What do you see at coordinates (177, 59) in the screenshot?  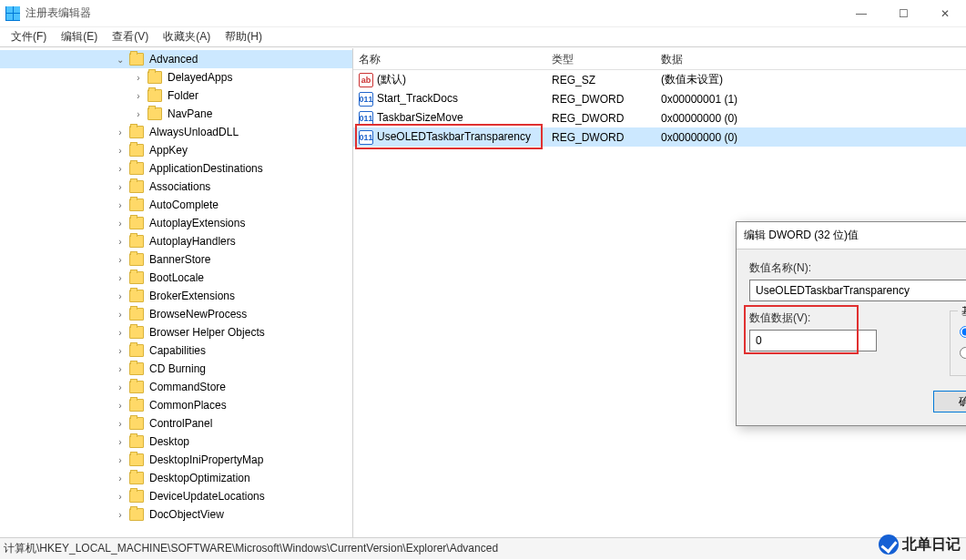 I see `tree-item-advanced: ⌄Advanced` at bounding box center [177, 59].